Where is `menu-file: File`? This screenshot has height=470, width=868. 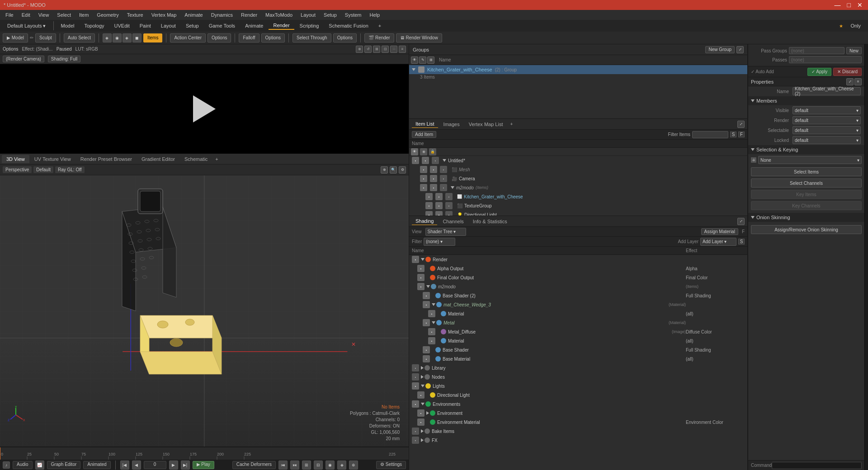
menu-file: File is located at coordinates (9, 15).